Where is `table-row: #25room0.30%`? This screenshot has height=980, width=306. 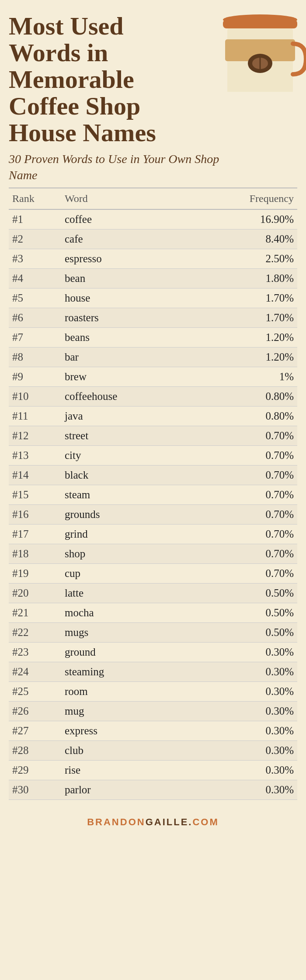 table-row: #25room0.30% is located at coordinates (153, 692).